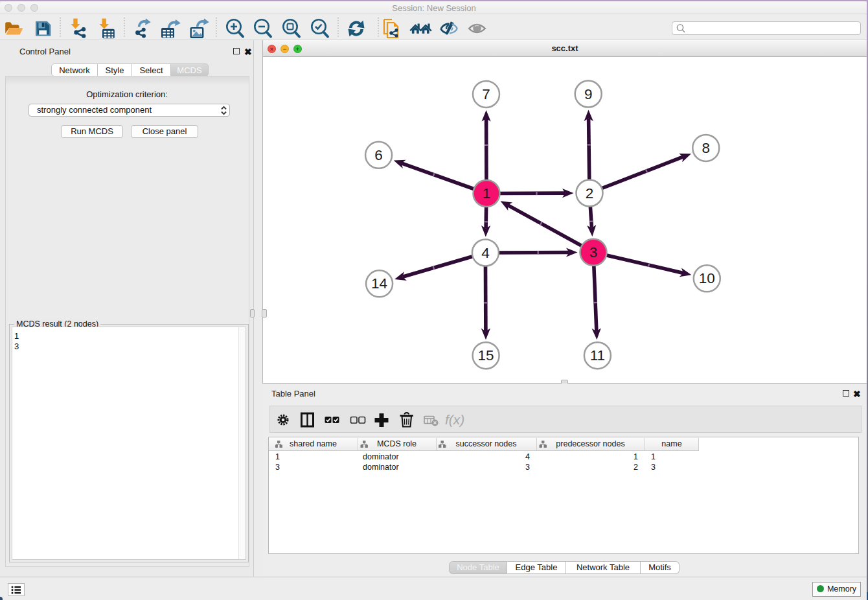 The image size is (868, 600). I want to click on svg-text: 4, so click(486, 253).